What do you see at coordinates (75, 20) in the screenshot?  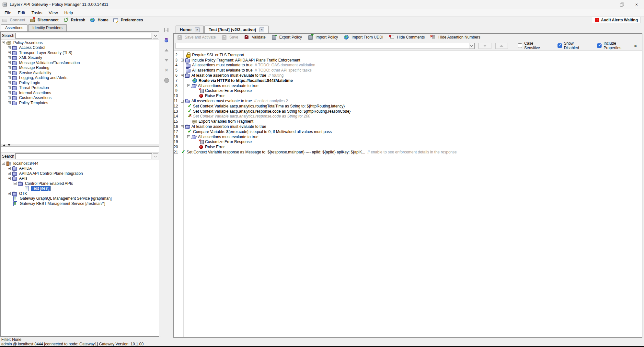 I see `refresh-button: Refresh` at bounding box center [75, 20].